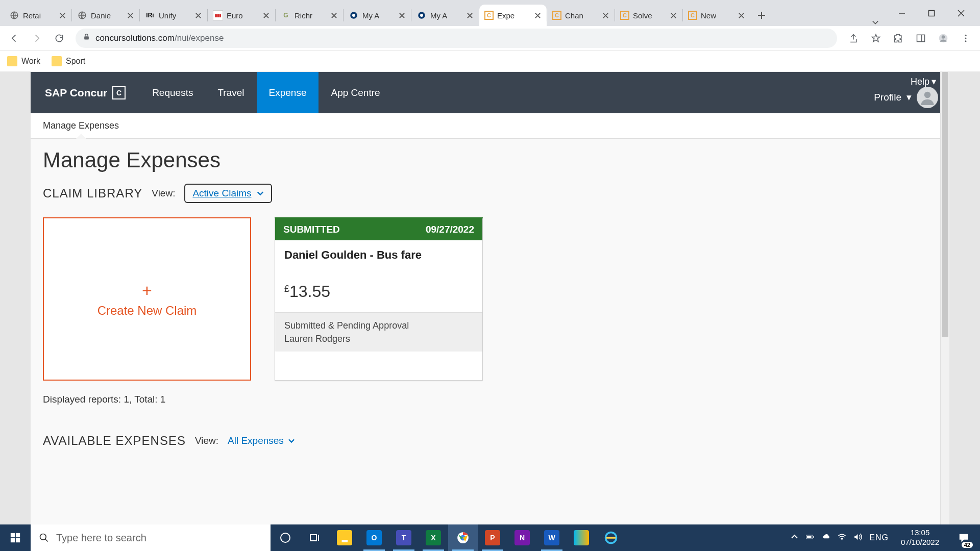 This screenshot has width=980, height=551. What do you see at coordinates (826, 538) in the screenshot?
I see `onedrive-icon` at bounding box center [826, 538].